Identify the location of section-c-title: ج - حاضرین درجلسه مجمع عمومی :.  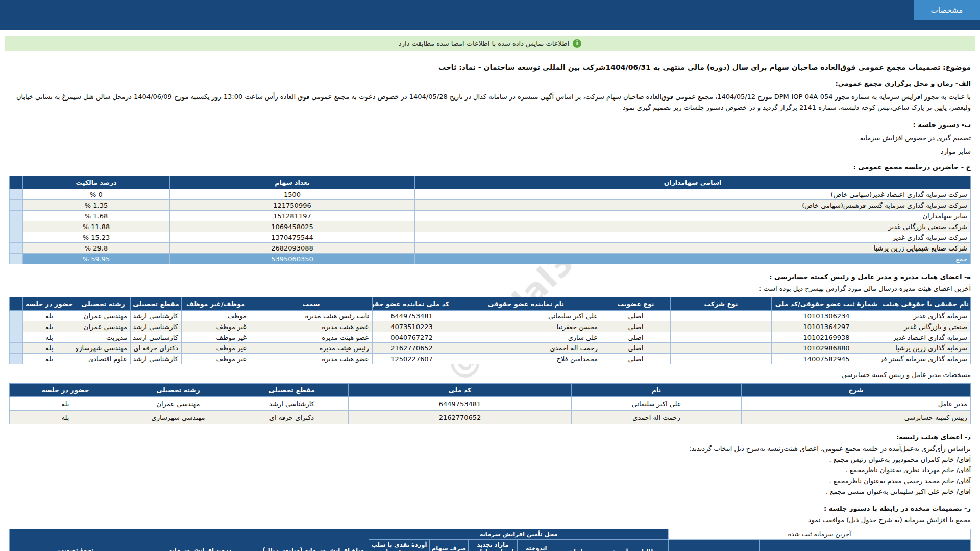
(490, 167).